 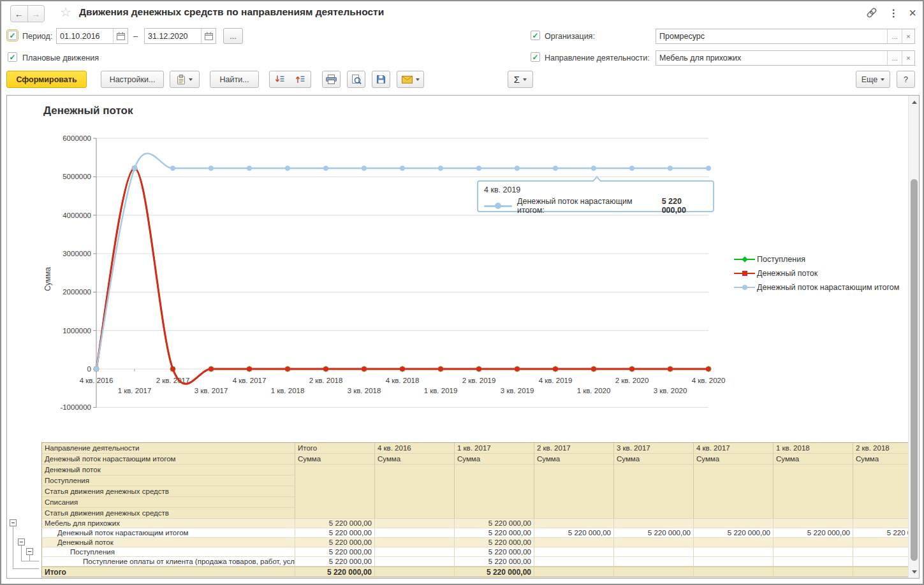 What do you see at coordinates (893, 13) in the screenshot?
I see `menu-kebab-icon: ⋮` at bounding box center [893, 13].